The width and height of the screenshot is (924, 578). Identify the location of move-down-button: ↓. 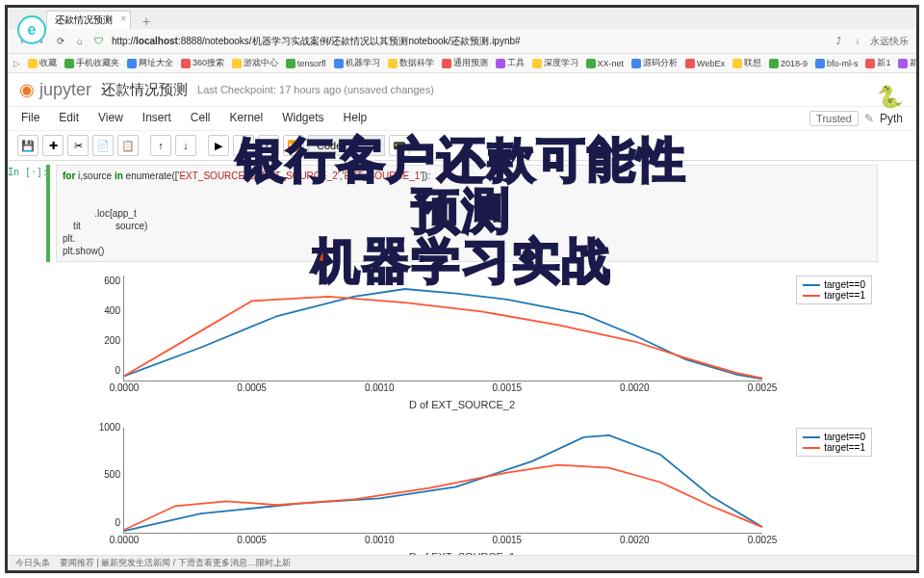
(186, 145).